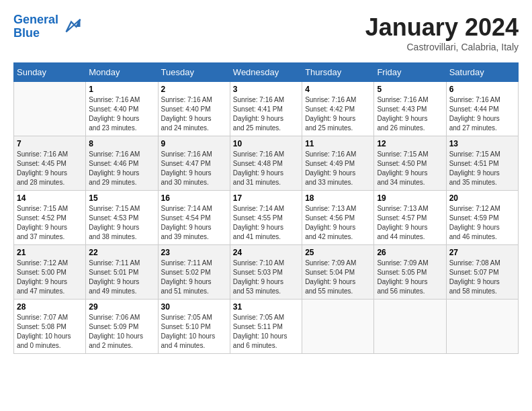 Image resolution: width=532 pixels, height=411 pixels. What do you see at coordinates (27, 33) in the screenshot?
I see `logo-line2: Blue` at bounding box center [27, 33].